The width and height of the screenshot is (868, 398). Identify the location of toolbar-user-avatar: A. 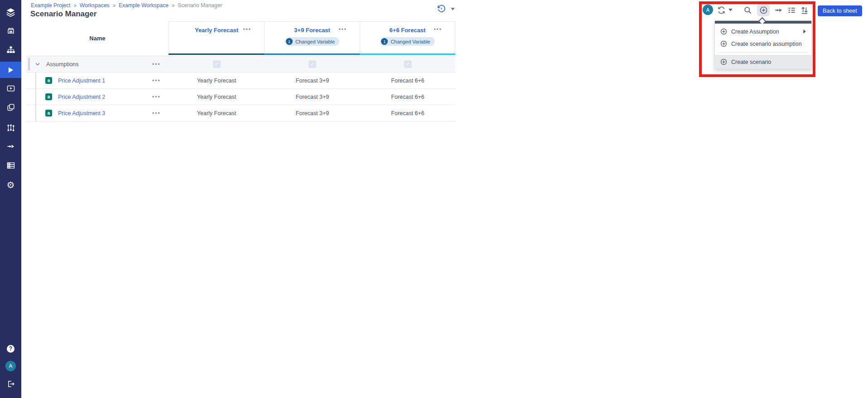
(708, 10).